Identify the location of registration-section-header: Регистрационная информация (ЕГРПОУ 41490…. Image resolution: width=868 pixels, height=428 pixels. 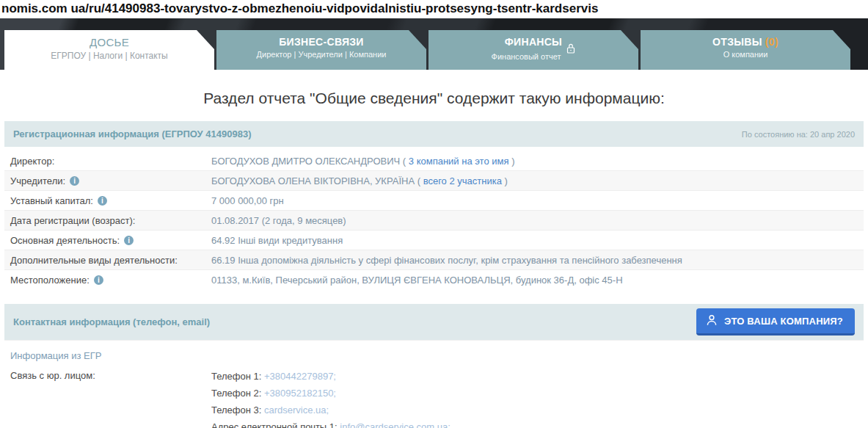
(434, 134).